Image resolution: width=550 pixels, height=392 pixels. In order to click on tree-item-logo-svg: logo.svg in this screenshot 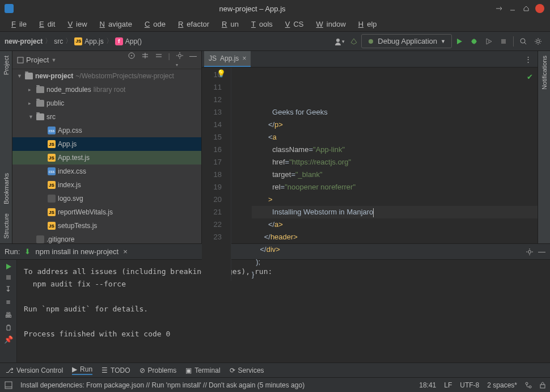, I will do `click(107, 199)`.